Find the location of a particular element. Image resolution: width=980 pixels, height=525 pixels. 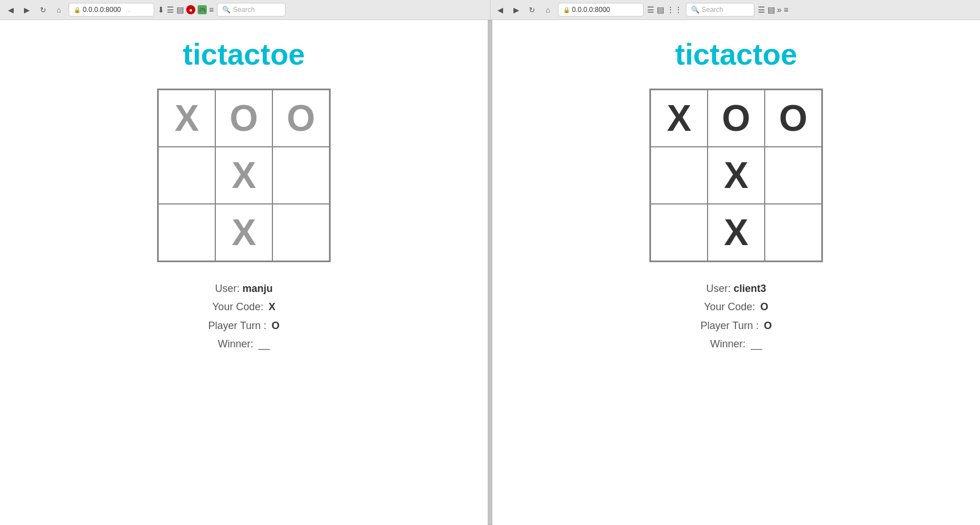

left-cell-0-1: O is located at coordinates (244, 118).